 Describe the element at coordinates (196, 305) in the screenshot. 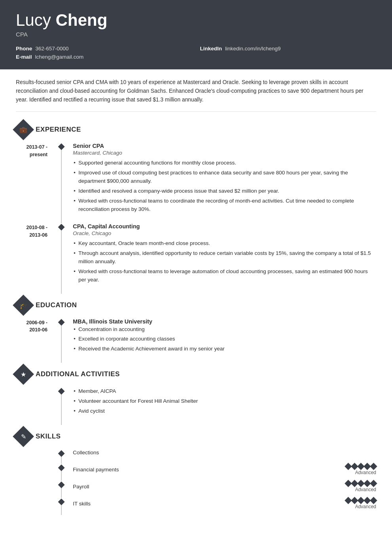

I see `education-header: 🎓 EDUCATION` at that location.